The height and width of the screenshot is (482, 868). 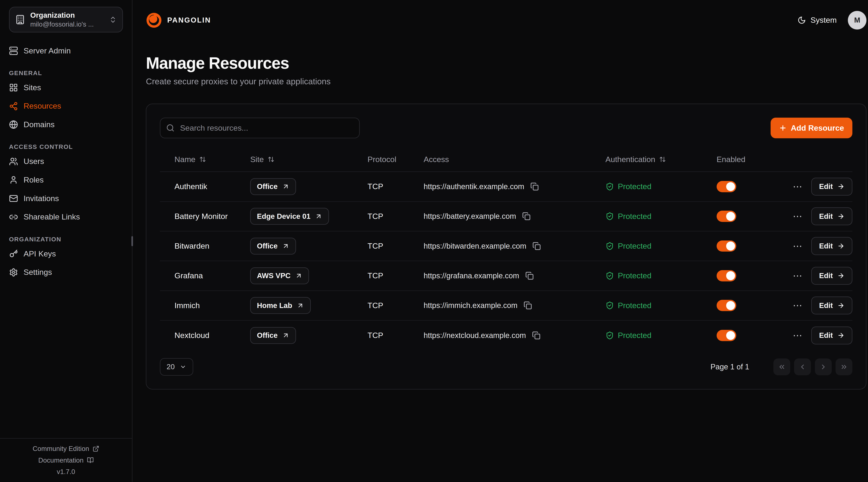 What do you see at coordinates (817, 20) in the screenshot?
I see `theme-toggle-button: System` at bounding box center [817, 20].